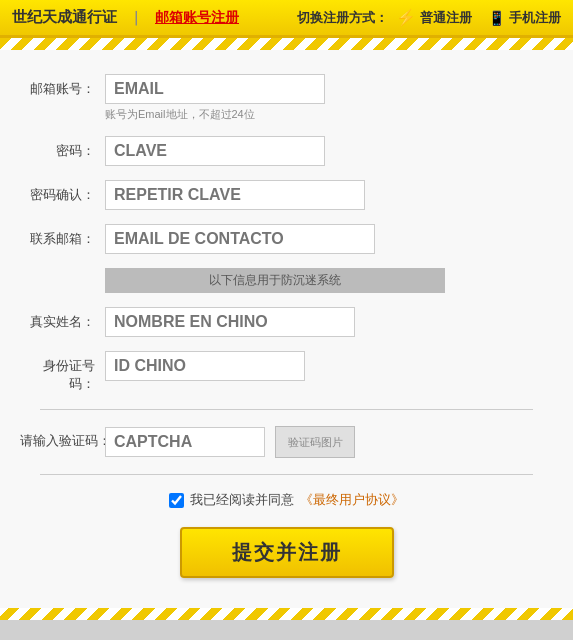 Image resolution: width=573 pixels, height=640 pixels. I want to click on agreement-link: 《最终用户协议》, so click(352, 500).